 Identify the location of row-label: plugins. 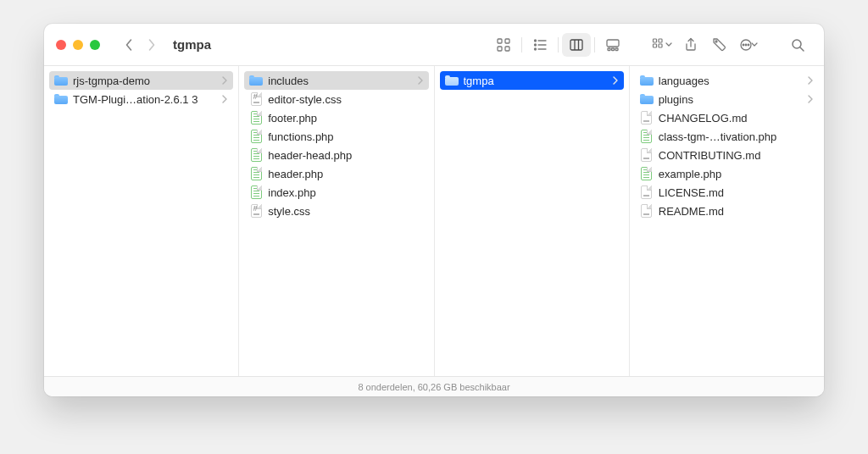
(731, 100).